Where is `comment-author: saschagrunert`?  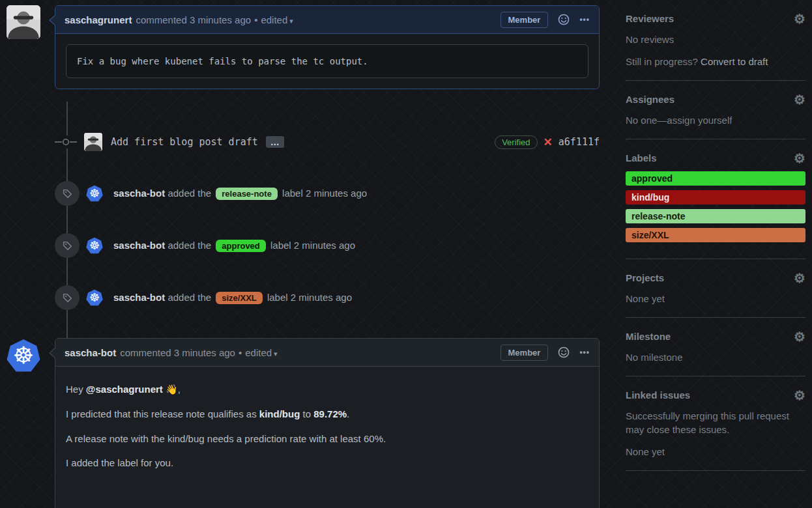 comment-author: saschagrunert is located at coordinates (98, 20).